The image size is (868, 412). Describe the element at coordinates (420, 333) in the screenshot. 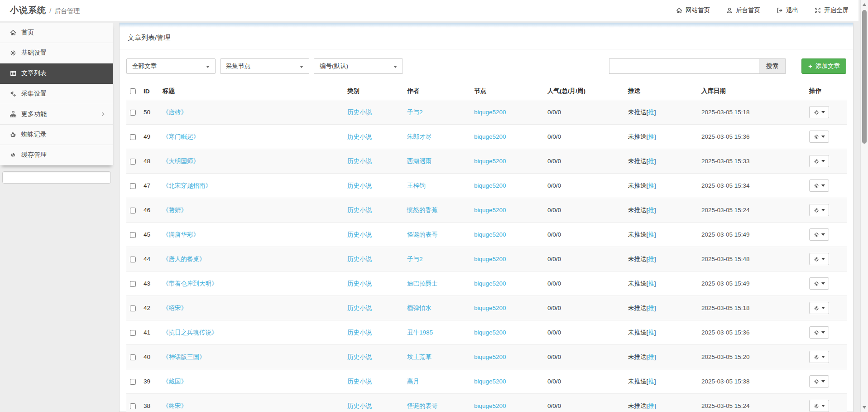

I see `article-author-link: 丑牛1985` at that location.